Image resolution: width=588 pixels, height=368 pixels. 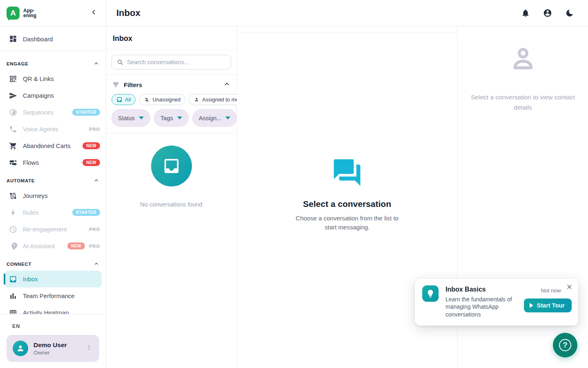 What do you see at coordinates (56, 229) in the screenshot?
I see `sidebar-item-label: Re-engagement` at bounding box center [56, 229].